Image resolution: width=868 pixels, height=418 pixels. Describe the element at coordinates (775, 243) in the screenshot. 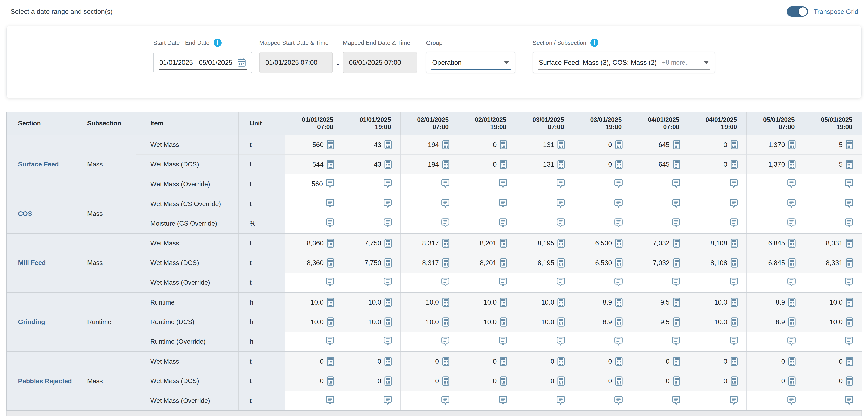

I see `value-cell: 6,845` at that location.